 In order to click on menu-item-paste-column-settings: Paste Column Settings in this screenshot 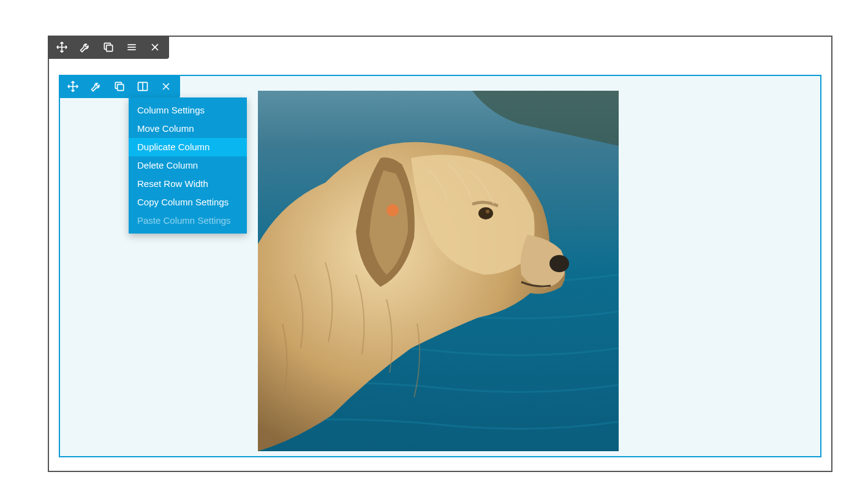, I will do `click(187, 221)`.